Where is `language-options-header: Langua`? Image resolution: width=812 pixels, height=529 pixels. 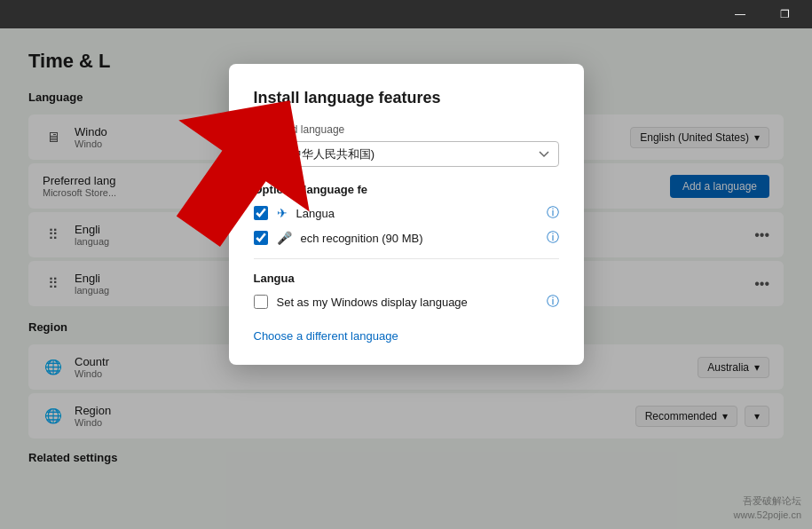
language-options-header: Langua is located at coordinates (406, 279).